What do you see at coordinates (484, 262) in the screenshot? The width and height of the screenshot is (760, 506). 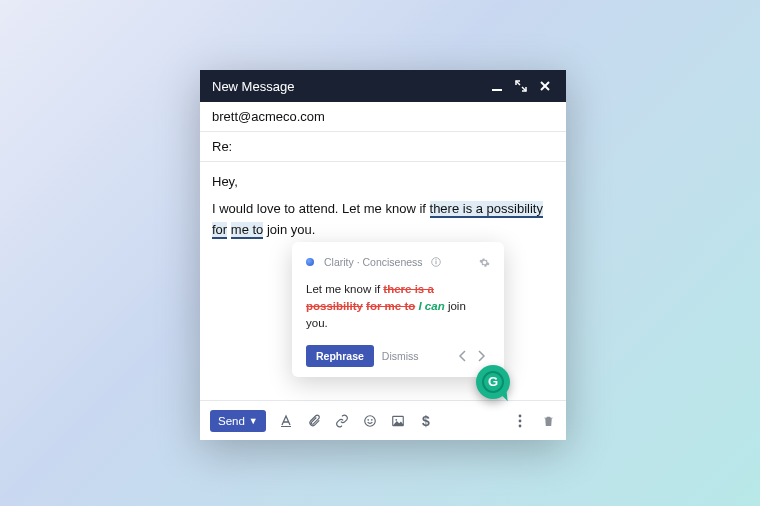 I see `gear-icon` at bounding box center [484, 262].